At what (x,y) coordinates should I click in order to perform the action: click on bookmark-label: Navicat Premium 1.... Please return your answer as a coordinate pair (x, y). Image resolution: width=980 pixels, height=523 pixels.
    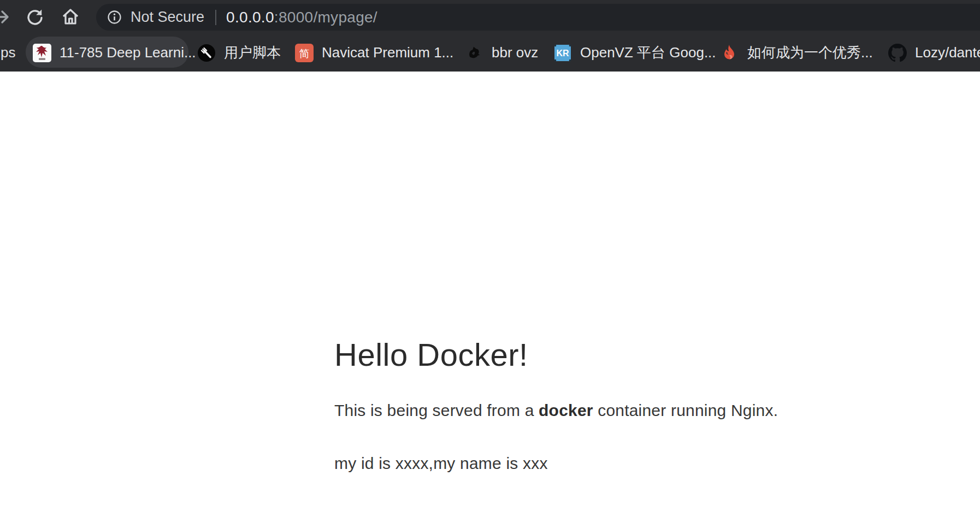
    Looking at the image, I should click on (388, 52).